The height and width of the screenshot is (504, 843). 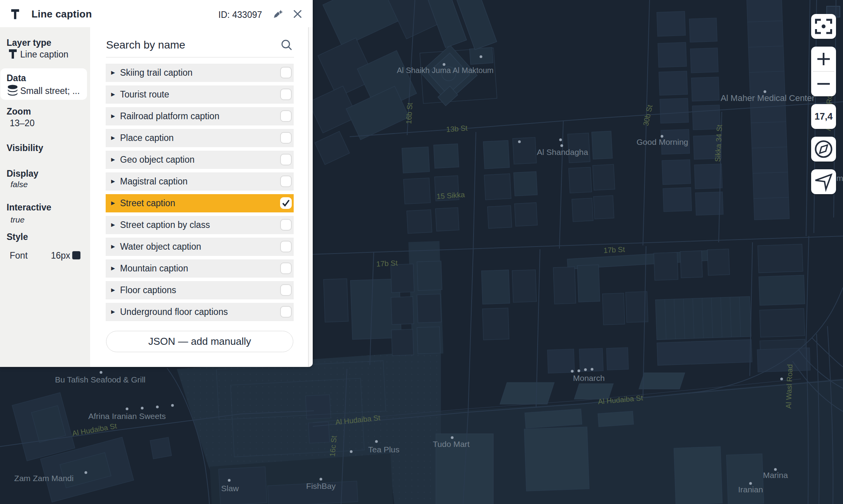 I want to click on svg-text: Tea Plus, so click(x=384, y=450).